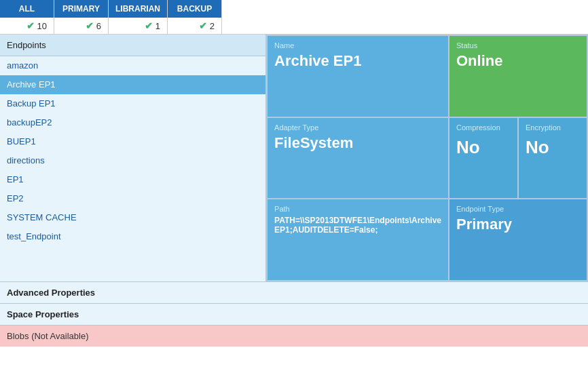 This screenshot has width=588, height=373. Describe the element at coordinates (358, 225) in the screenshot. I see `path-value: PATH=\\SP2013DTWFE1\Endpoints\Archive EP…` at that location.